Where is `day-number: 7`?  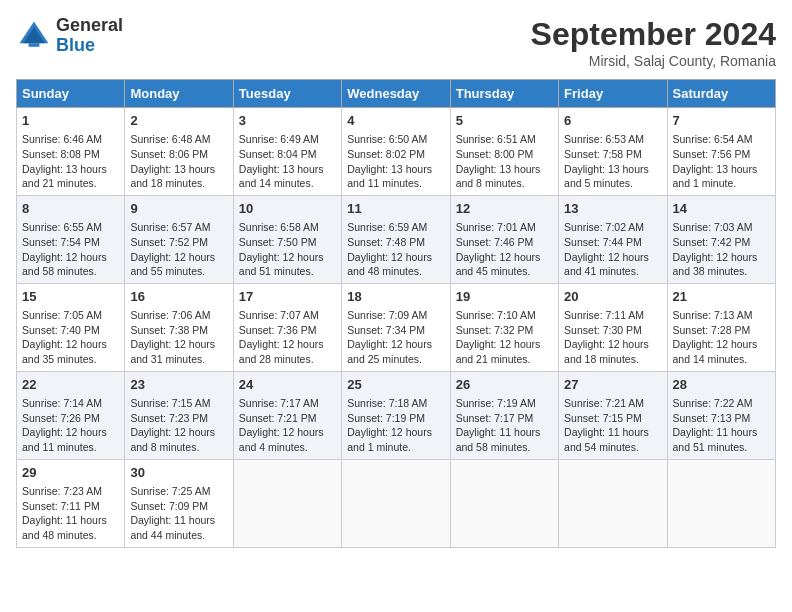
day-number: 7 is located at coordinates (722, 121).